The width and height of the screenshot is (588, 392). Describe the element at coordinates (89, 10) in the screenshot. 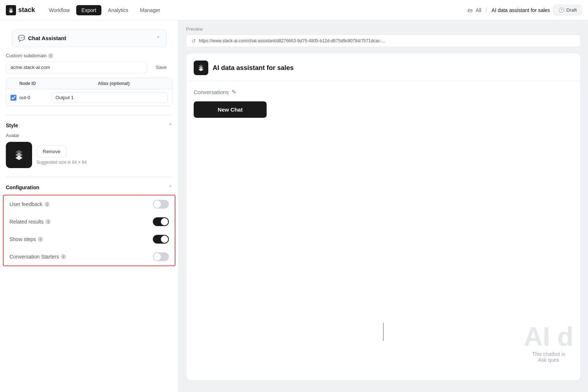

I see `nav-tab-export: Export` at that location.